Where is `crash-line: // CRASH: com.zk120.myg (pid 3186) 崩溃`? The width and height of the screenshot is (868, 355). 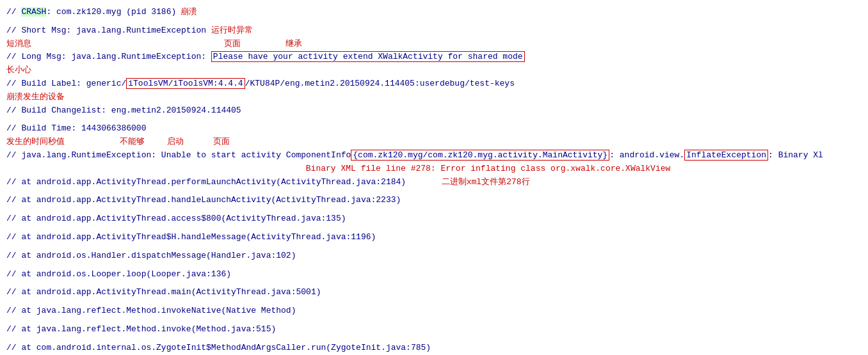 crash-line: // CRASH: com.zk120.myg (pid 3186) 崩溃 is located at coordinates (434, 12).